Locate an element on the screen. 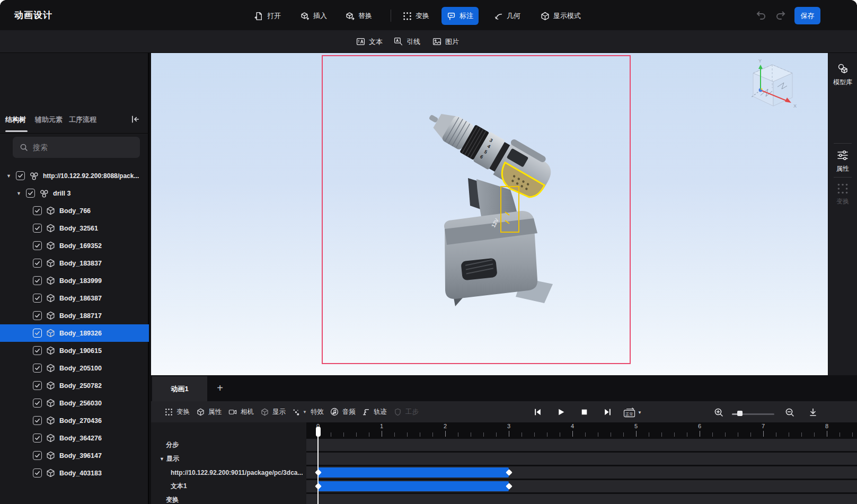  track-display-button: 显示 is located at coordinates (273, 412).